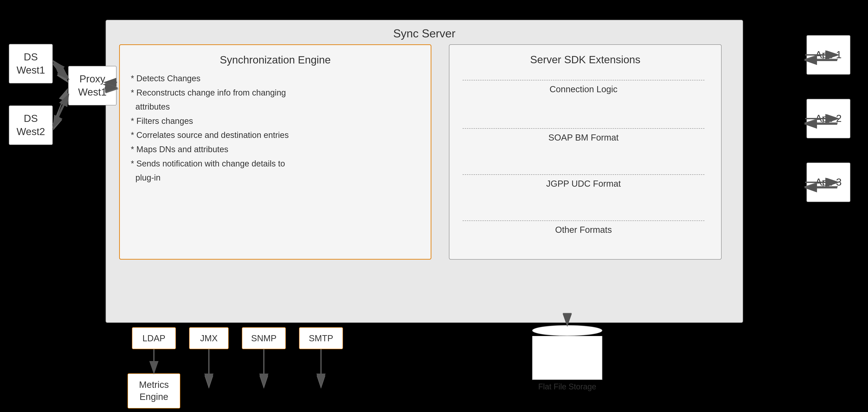  I want to click on metrics-engine-box: Metrics Engine, so click(154, 391).